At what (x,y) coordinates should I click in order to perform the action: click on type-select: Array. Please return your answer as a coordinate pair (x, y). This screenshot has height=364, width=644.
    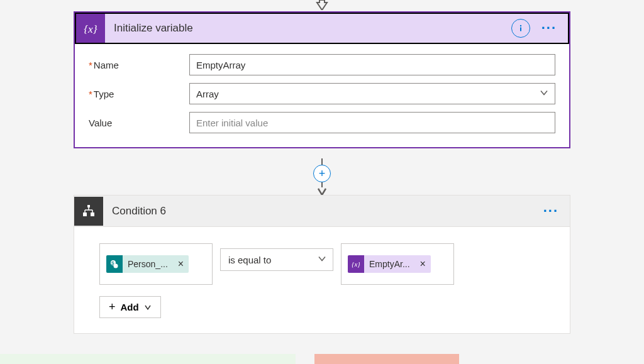
    Looking at the image, I should click on (372, 94).